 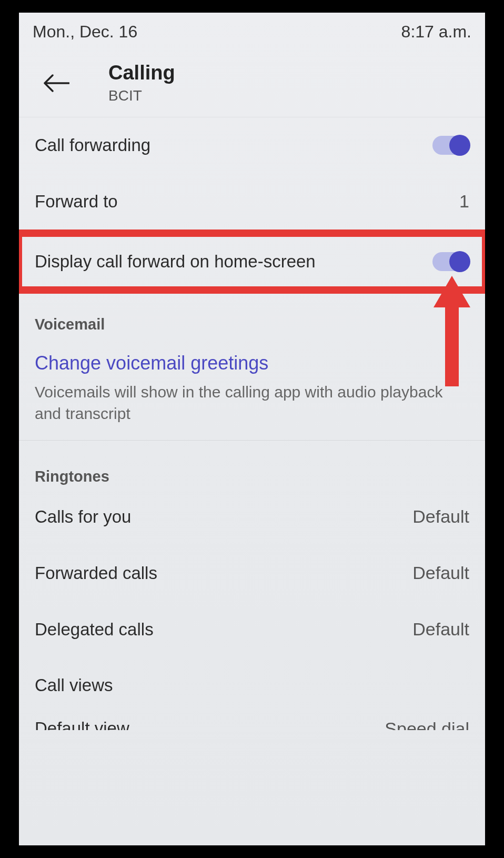 What do you see at coordinates (142, 73) in the screenshot?
I see `page-title: Calling` at bounding box center [142, 73].